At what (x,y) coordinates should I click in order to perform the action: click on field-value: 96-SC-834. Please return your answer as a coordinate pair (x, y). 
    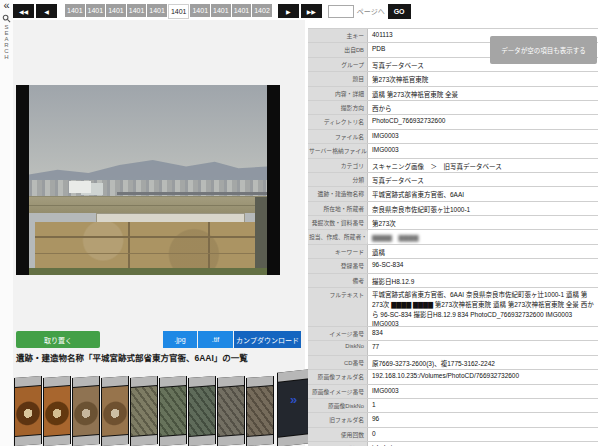
    Looking at the image, I should click on (483, 266).